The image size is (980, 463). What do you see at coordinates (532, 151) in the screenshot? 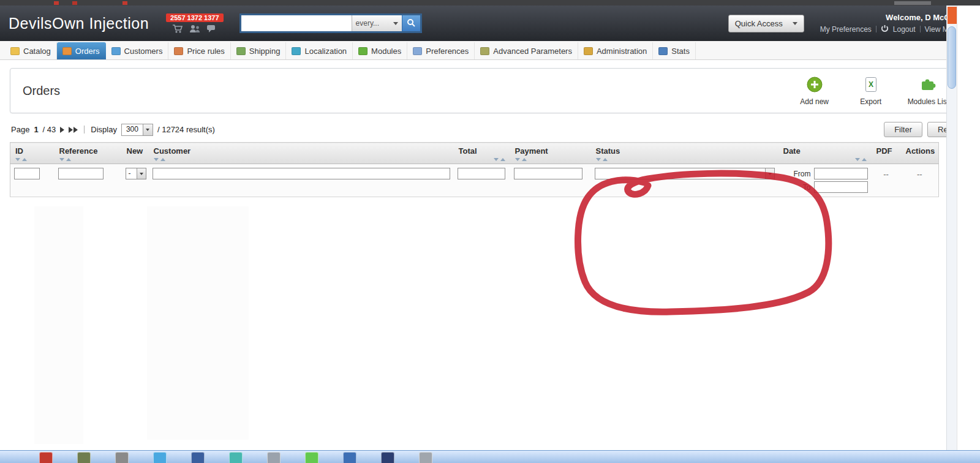
I see `column-label: Payment` at bounding box center [532, 151].